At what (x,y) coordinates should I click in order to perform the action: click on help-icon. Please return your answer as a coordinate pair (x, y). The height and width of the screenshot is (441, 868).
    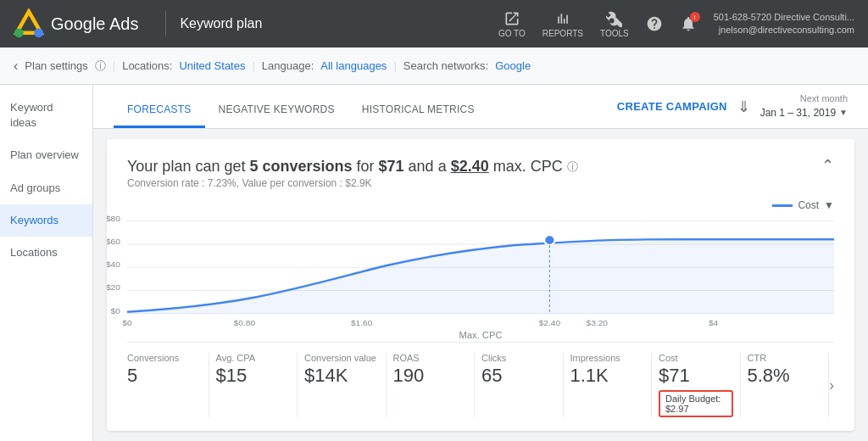
    Looking at the image, I should click on (654, 24).